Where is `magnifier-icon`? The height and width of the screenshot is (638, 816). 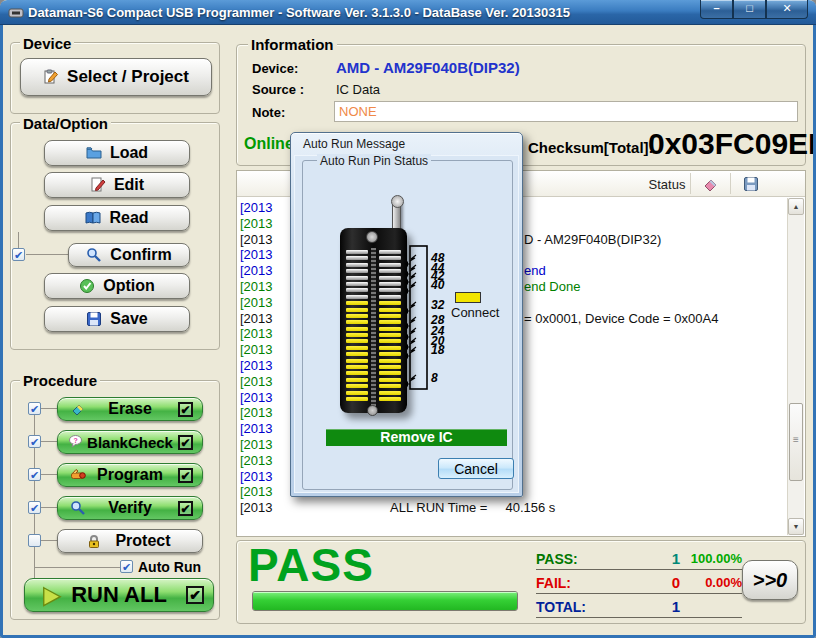
magnifier-icon is located at coordinates (94, 255).